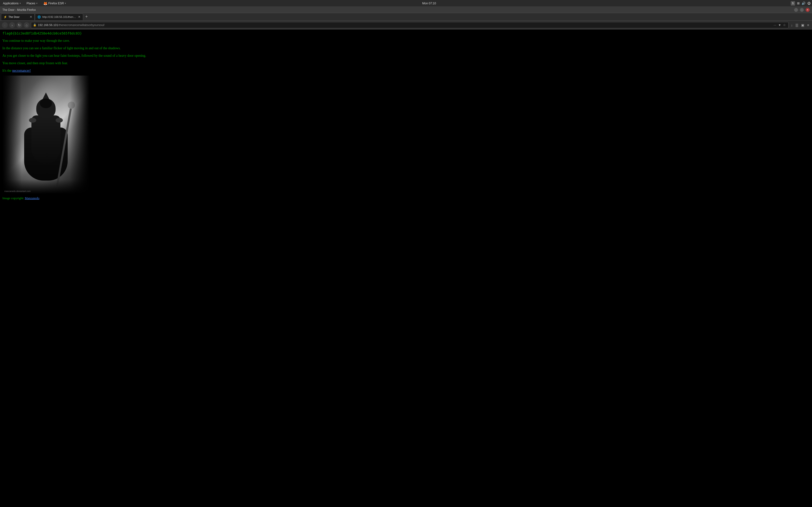  Describe the element at coordinates (21, 70) in the screenshot. I see `necromancer-link: necromancer!` at that location.